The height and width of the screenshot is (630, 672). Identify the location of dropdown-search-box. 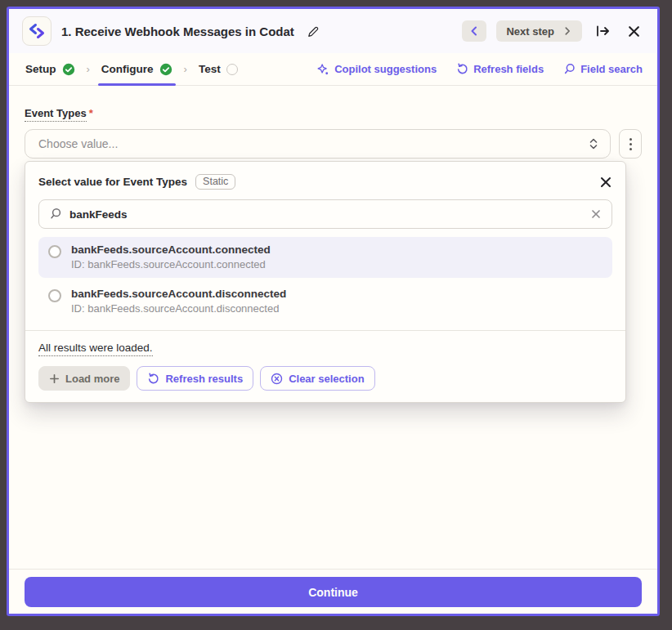
(325, 214).